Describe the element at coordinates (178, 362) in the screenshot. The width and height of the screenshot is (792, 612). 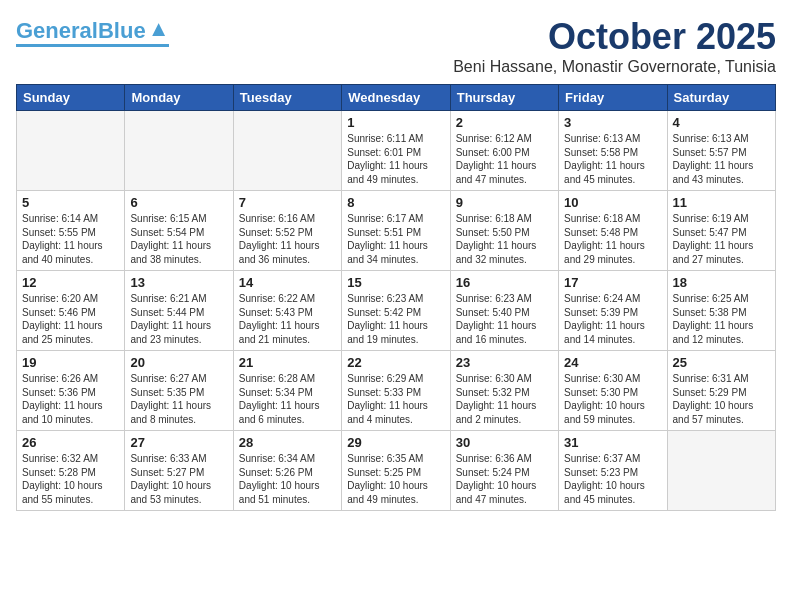
I see `day-number: 20` at that location.